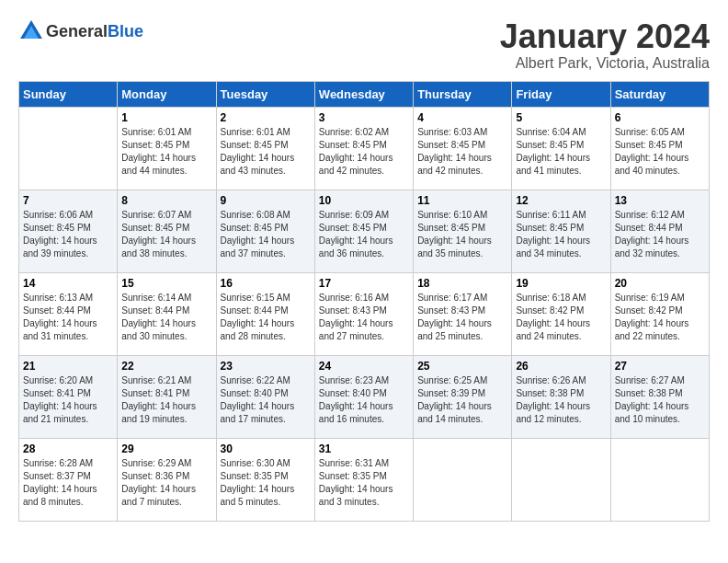 Image resolution: width=728 pixels, height=563 pixels. I want to click on cell-date: 16, so click(266, 283).